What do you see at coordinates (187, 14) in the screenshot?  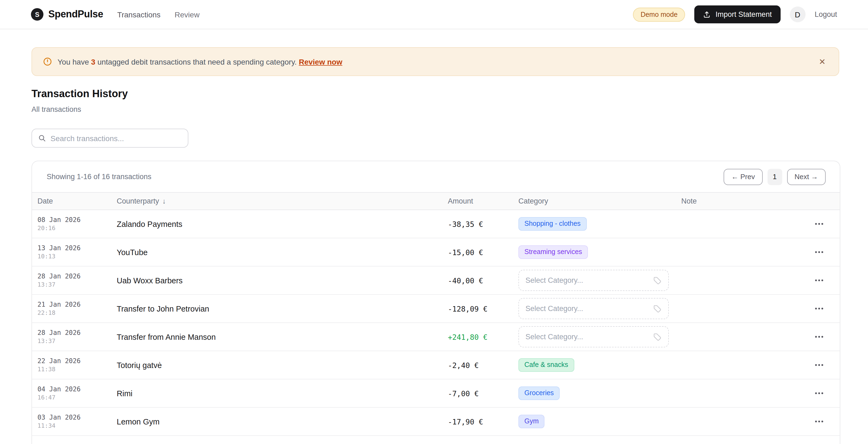 I see `nav-review: Review` at bounding box center [187, 14].